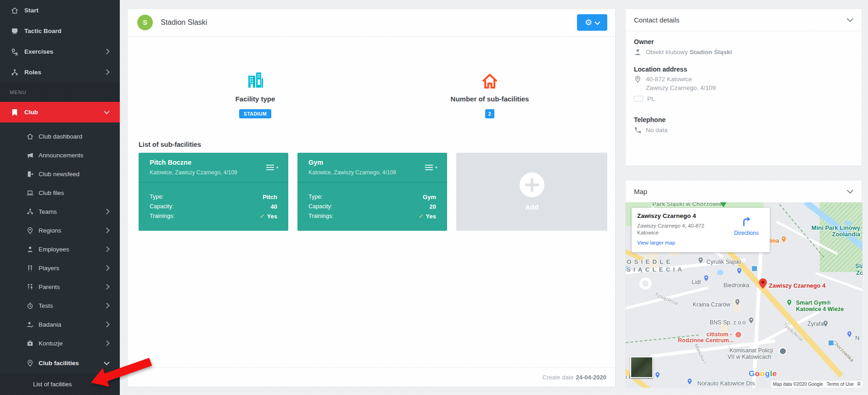  I want to click on contact-details-header: Contact details, so click(744, 20).